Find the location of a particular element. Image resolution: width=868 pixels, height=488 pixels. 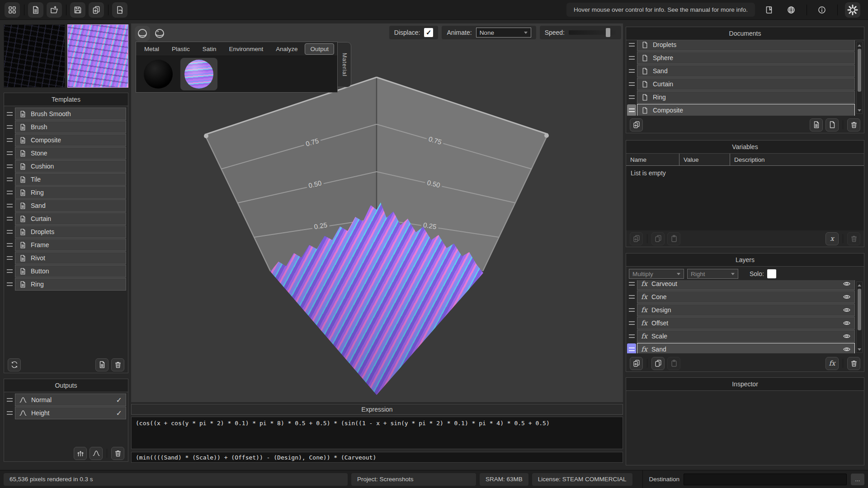

document-item: Droplets is located at coordinates (741, 46).